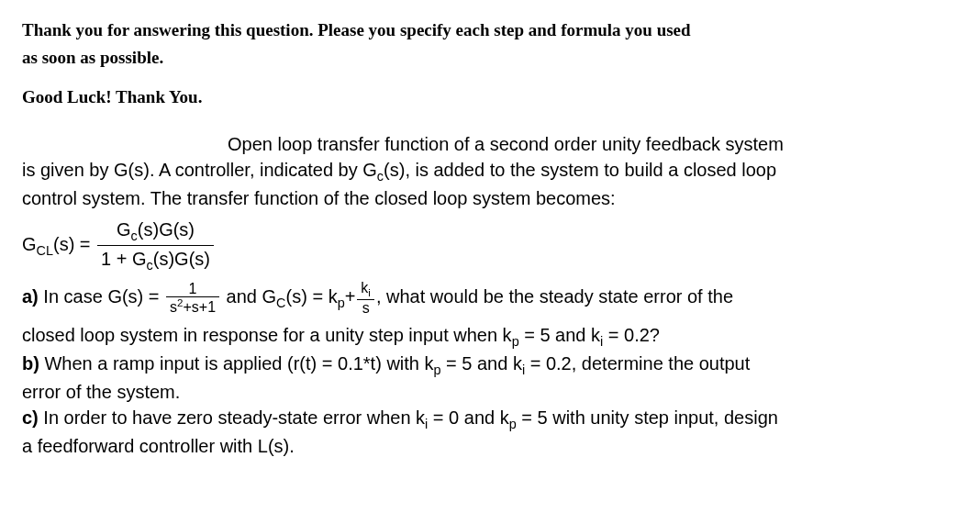 This screenshot has height=513, width=980. Describe the element at coordinates (312, 296) in the screenshot. I see `part-a-after-gc: (s) = k` at that location.